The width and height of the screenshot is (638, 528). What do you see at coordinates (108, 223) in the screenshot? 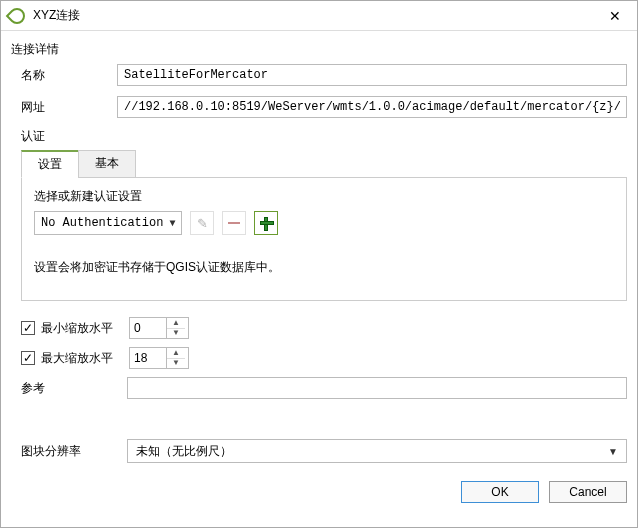
I see `auth-method-combo: No Authentication ▼` at bounding box center [108, 223].